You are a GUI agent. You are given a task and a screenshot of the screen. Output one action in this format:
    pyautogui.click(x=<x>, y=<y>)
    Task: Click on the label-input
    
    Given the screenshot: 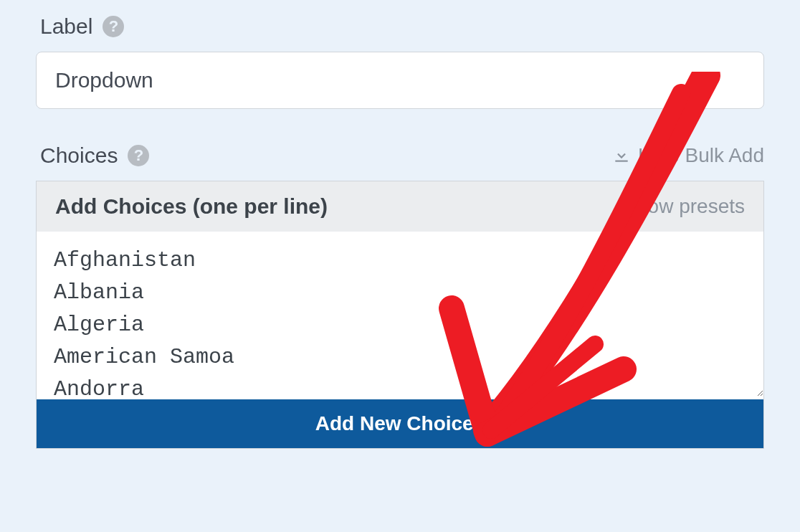 What is the action you would take?
    pyautogui.click(x=400, y=80)
    